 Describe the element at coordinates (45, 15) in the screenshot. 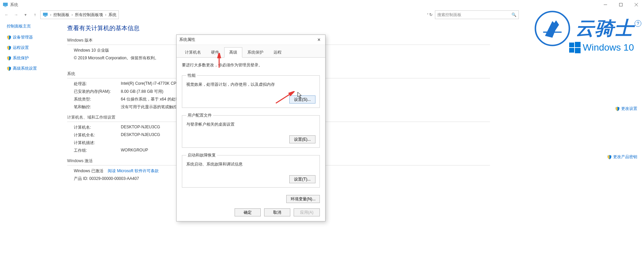

I see `monitor-icon` at that location.